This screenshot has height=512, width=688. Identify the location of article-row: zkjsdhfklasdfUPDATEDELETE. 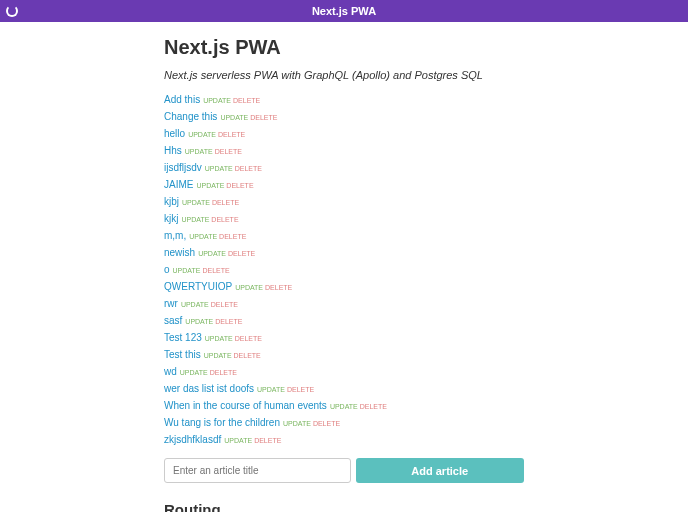
(344, 440).